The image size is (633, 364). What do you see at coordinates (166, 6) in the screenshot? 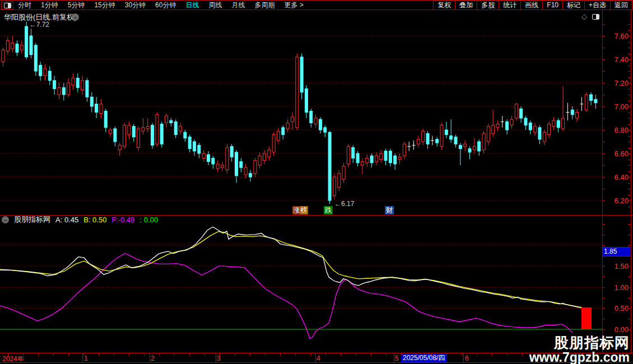
I see `period-tab-6: 60分钟` at bounding box center [166, 6].